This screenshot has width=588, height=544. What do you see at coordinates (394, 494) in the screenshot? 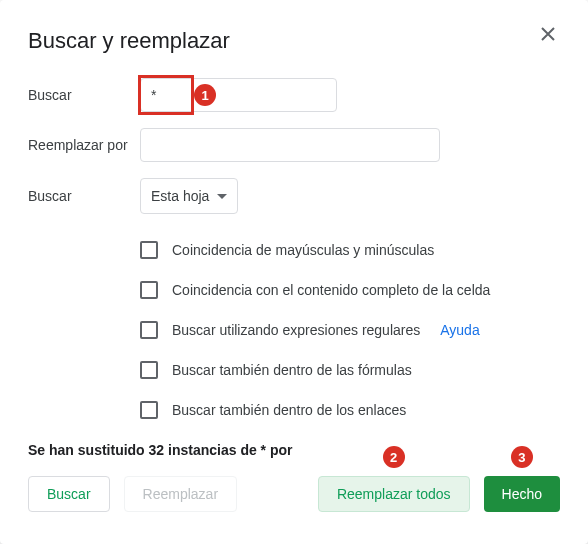
I see `replace-all-button: Reemplazar todos` at bounding box center [394, 494].